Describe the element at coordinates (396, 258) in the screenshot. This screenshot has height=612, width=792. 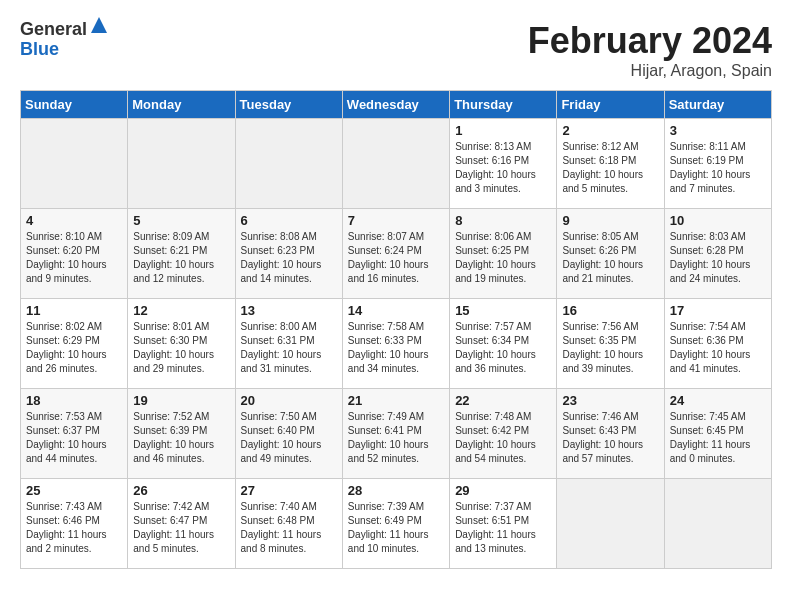
I see `day-info: Sunrise: 8:07 AM Sunset: 6:24 PM Dayligh…` at that location.